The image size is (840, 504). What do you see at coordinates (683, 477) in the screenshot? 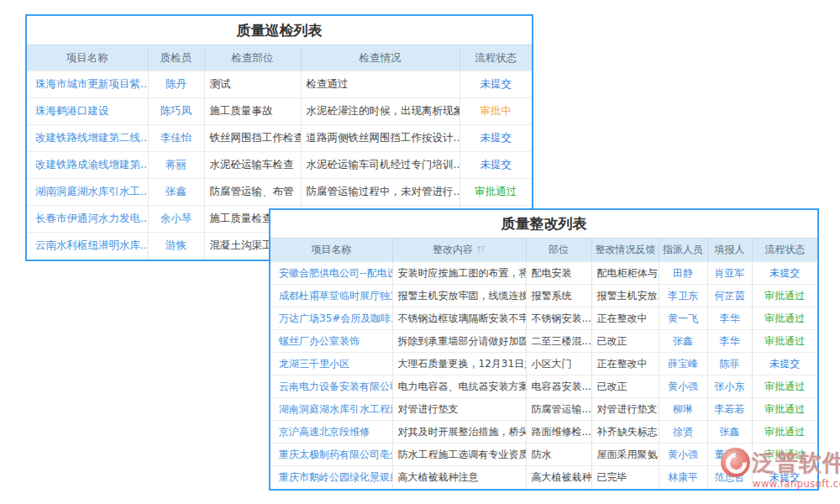
I see `cell-assignee: 林康平` at bounding box center [683, 477].